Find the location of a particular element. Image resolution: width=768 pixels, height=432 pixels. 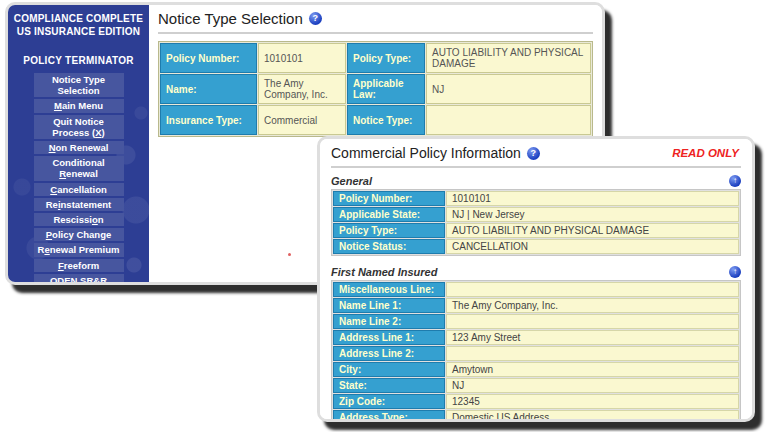

table-row: City:Amytown is located at coordinates (536, 370).